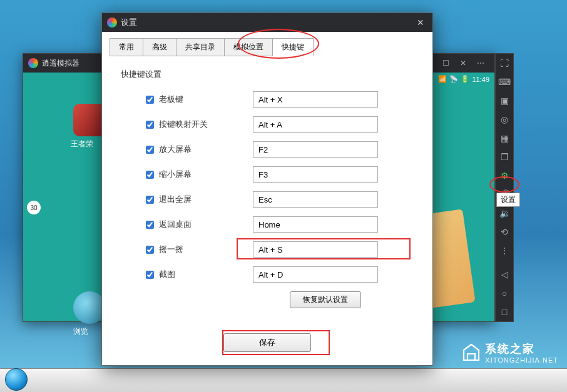 Image resolution: width=567 pixels, height=392 pixels. Describe the element at coordinates (504, 293) in the screenshot. I see `home-icon: ○` at that location.